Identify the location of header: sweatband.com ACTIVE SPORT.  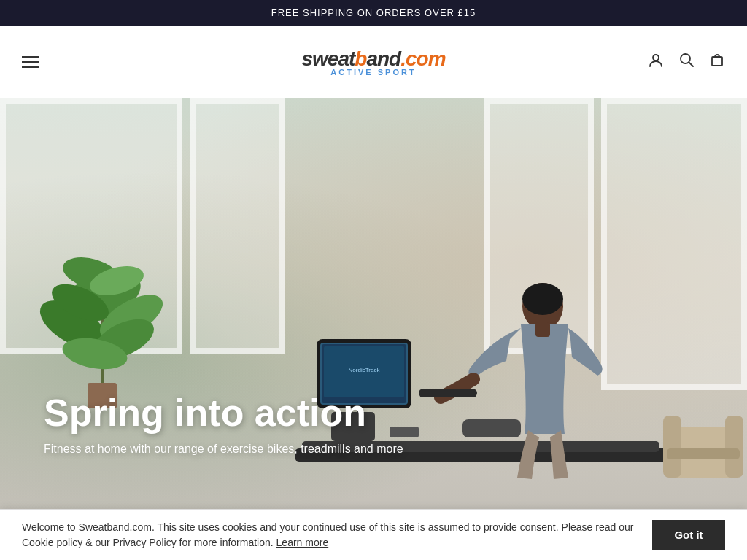
(374, 62).